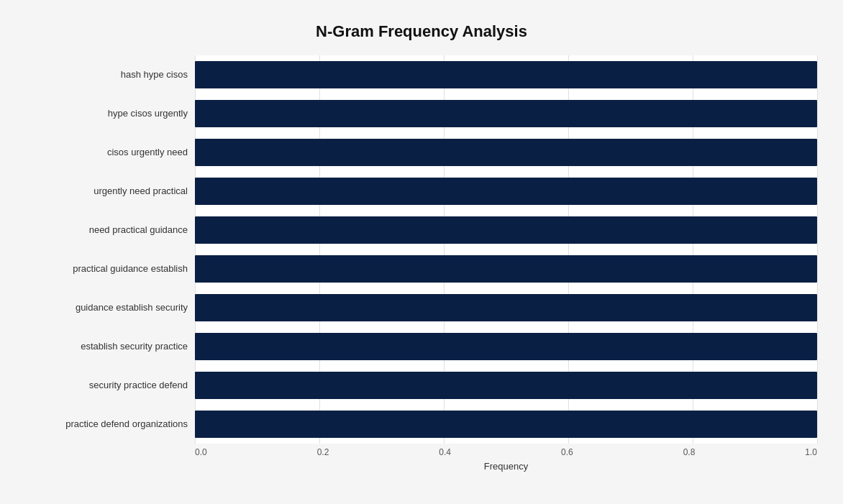 Image resolution: width=843 pixels, height=504 pixels. Describe the element at coordinates (106, 191) in the screenshot. I see `y-label: urgently need practical` at that location.